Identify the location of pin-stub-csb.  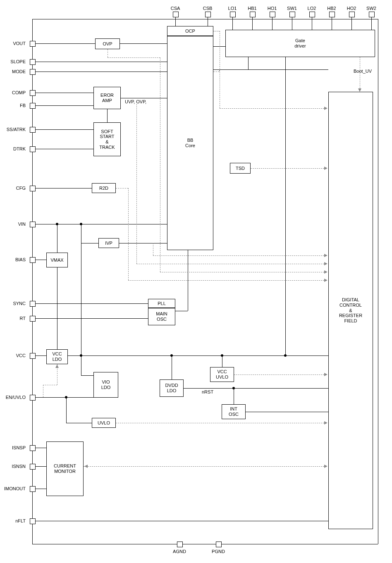
(208, 22).